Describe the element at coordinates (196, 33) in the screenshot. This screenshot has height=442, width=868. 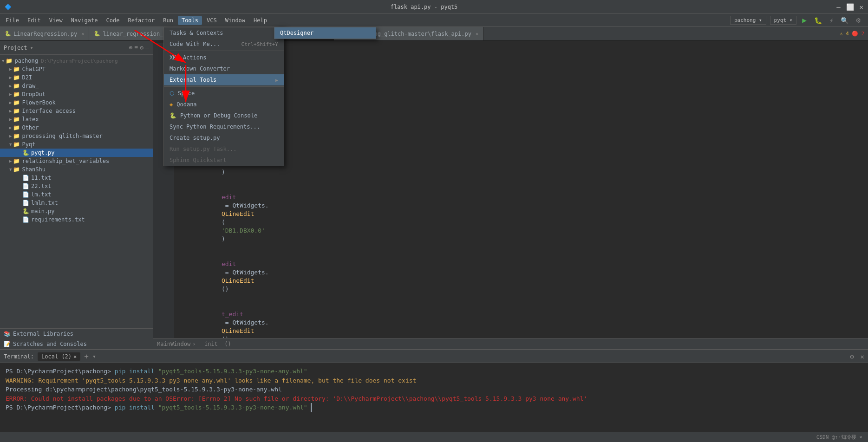
I see `menu-item-left: Tasks & Contexts` at that location.